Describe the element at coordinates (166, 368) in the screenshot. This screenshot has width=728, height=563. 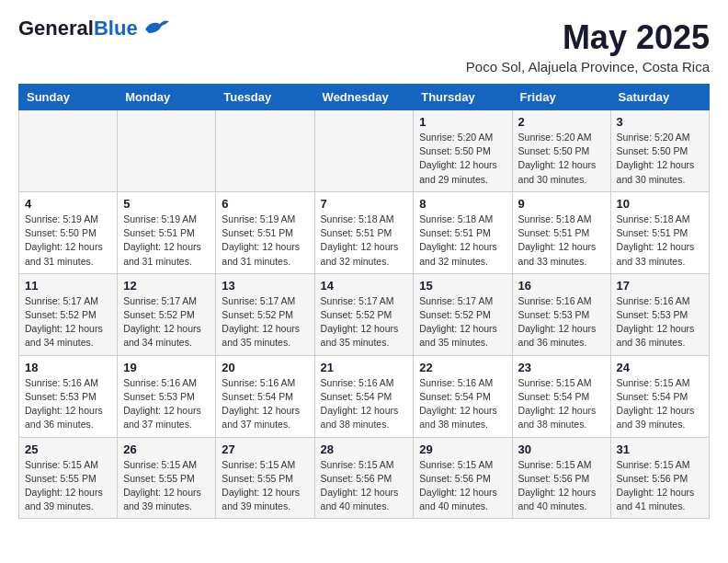
I see `day-number: 19` at that location.